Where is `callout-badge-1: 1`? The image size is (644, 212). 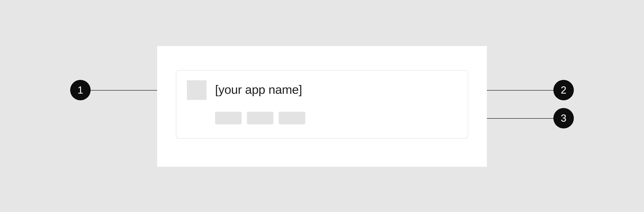 callout-badge-1: 1 is located at coordinates (80, 90).